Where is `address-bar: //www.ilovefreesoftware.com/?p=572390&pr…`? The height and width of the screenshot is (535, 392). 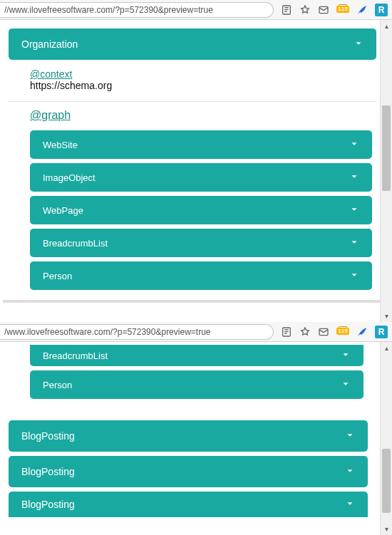
address-bar: //www.ilovefreesoftware.com/?p=572390&pr… is located at coordinates (196, 10).